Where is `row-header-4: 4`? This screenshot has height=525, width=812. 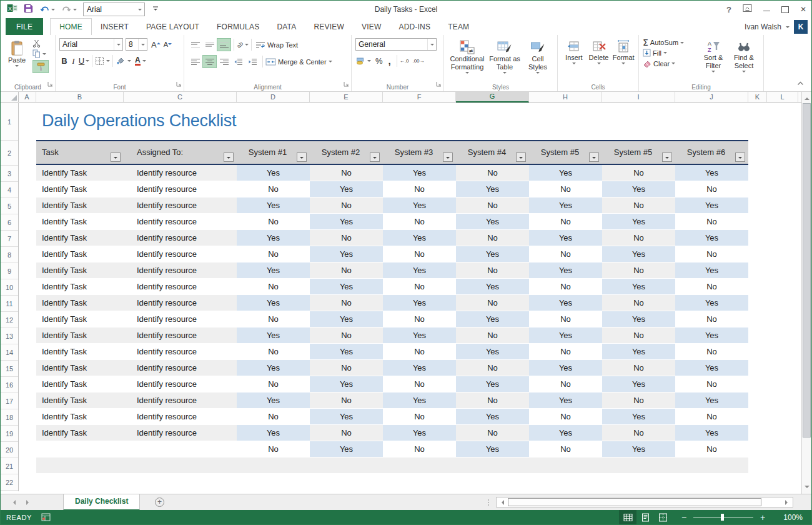 row-header-4: 4 is located at coordinates (9, 190).